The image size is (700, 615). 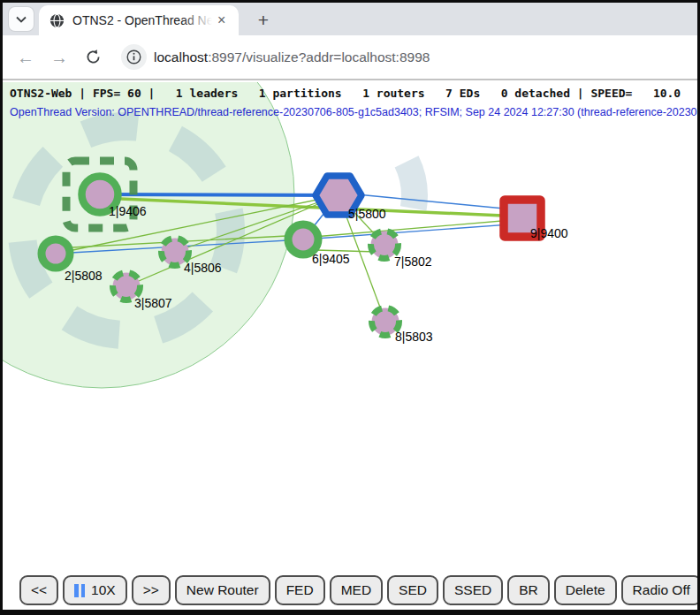 What do you see at coordinates (355, 112) in the screenshot?
I see `version-line: OpenThread Version: OPENTHREAD/thread-re…` at bounding box center [355, 112].